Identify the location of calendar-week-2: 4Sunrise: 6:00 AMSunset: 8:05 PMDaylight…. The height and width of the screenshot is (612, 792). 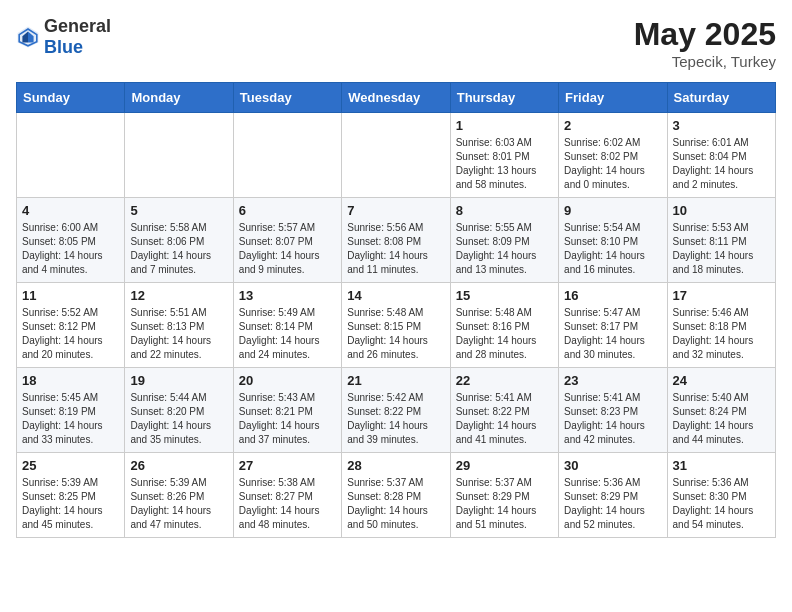
(396, 240).